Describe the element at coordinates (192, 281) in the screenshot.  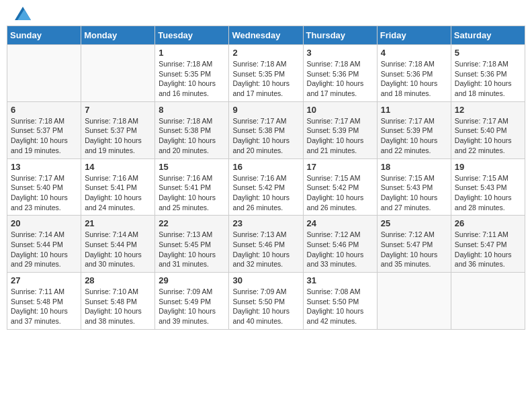
I see `day-number: 29` at that location.